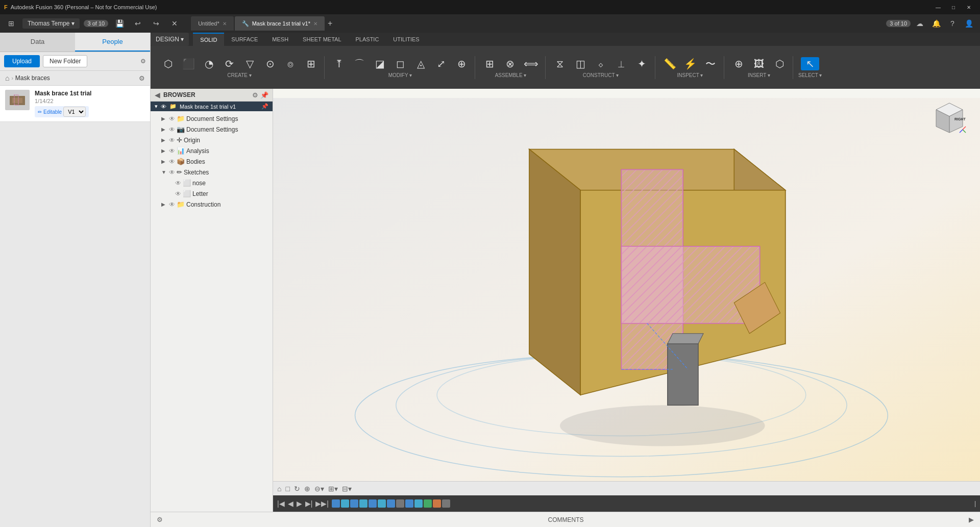 The width and height of the screenshot is (980, 527). Describe the element at coordinates (287, 489) in the screenshot. I see `fit-icon: □` at that location.